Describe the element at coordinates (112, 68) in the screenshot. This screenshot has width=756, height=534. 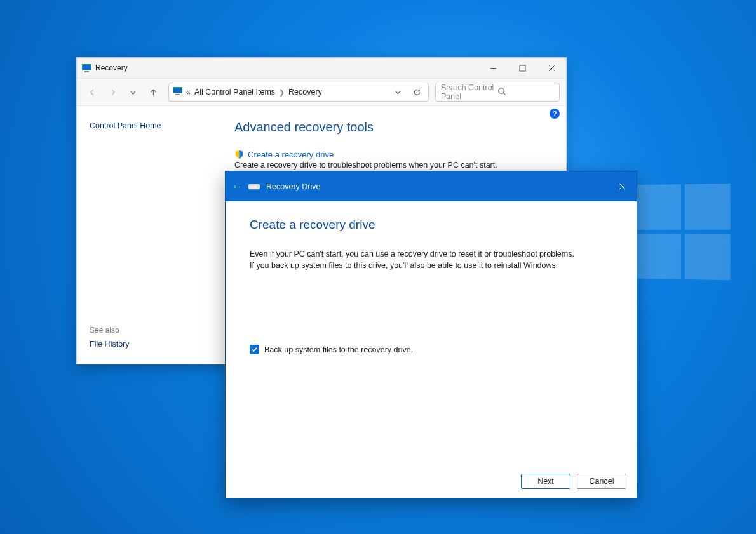
I see `window-title: Recovery` at that location.